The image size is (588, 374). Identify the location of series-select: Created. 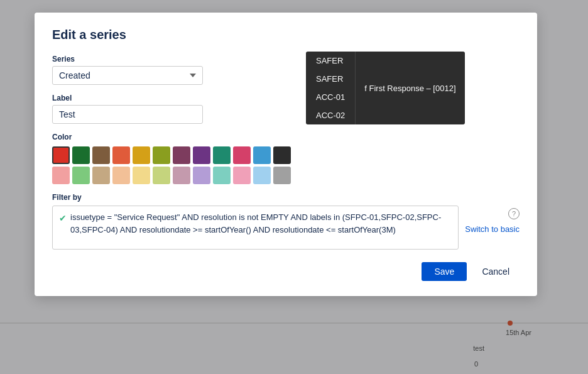
(128, 75).